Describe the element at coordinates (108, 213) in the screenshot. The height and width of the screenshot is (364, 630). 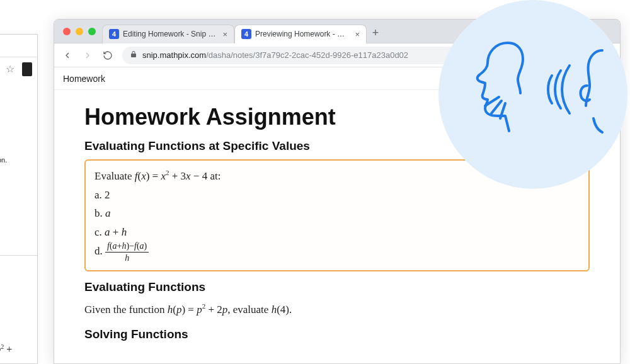
I see `choice-value: a` at that location.